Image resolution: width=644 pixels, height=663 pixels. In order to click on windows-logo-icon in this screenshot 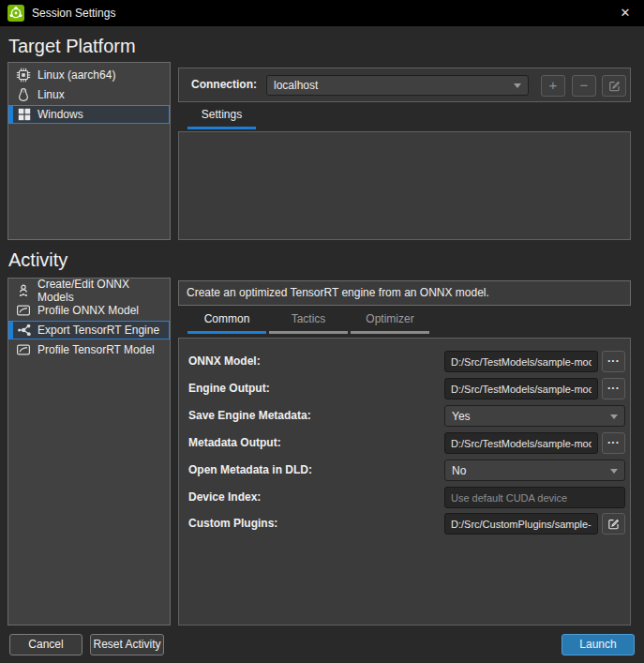, I will do `click(24, 114)`.